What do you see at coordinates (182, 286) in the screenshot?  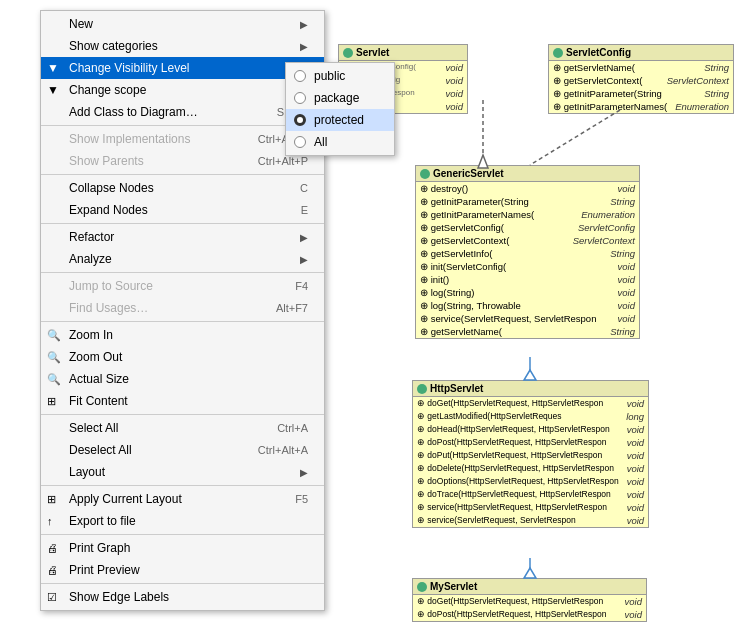 I see `menu-item-jump-to-source: Jump to Source F4` at bounding box center [182, 286].